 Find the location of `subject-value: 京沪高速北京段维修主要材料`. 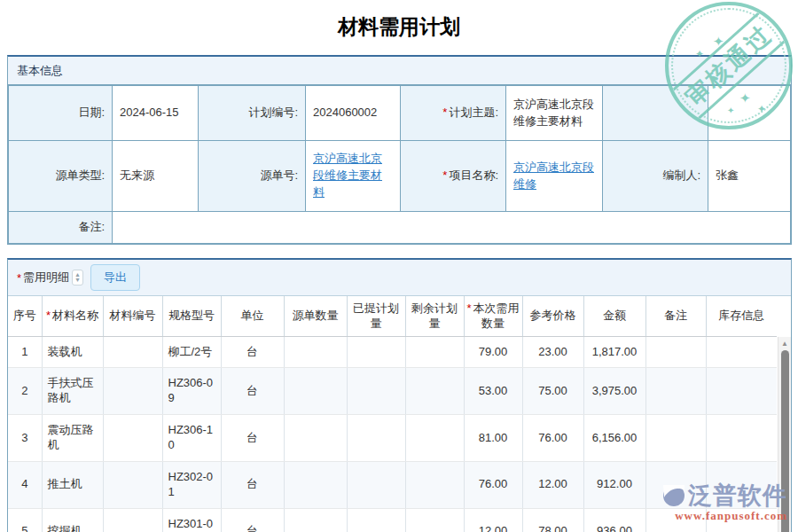

subject-value: 京沪高速北京段维修主要材料 is located at coordinates (555, 113).